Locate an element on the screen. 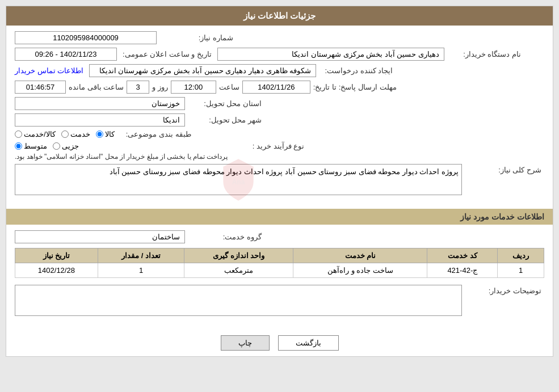 Image resolution: width=559 pixels, height=392 pixels. watermark-icon: Ana is located at coordinates (238, 180).